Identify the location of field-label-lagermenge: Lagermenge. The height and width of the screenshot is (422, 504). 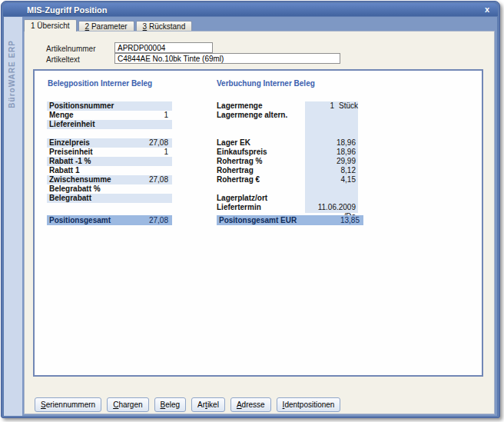
(261, 106).